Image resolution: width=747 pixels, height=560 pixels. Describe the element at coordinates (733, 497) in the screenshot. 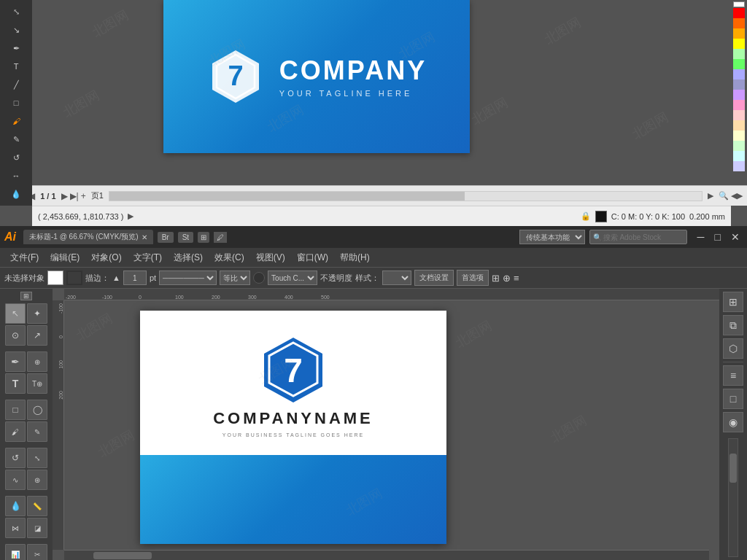

I see `v-scrollbar` at that location.